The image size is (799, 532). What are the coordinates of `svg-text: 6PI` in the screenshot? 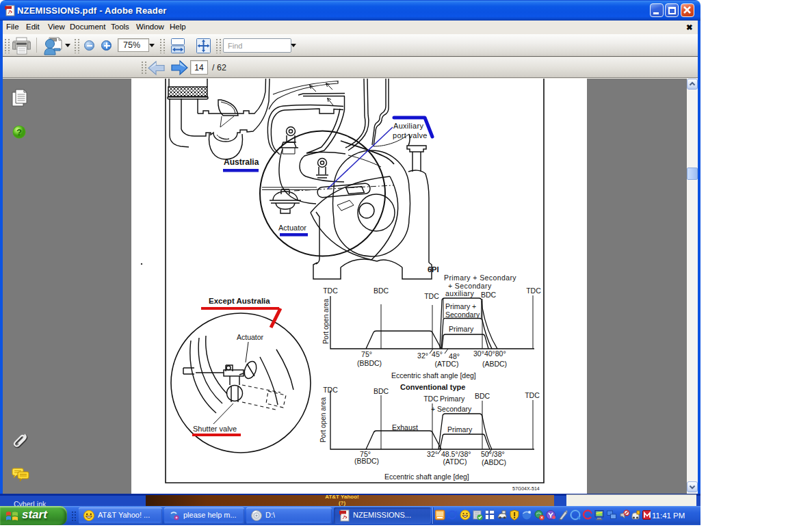 It's located at (434, 269).